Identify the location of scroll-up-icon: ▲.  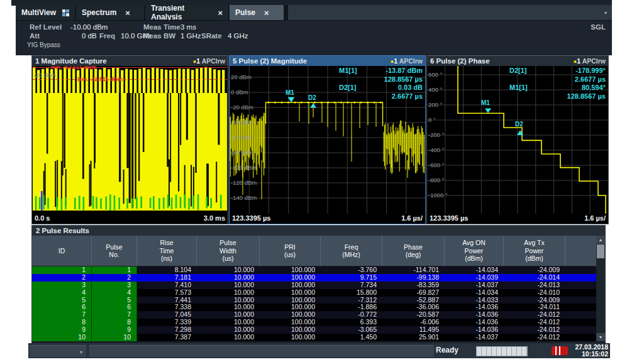
(601, 240).